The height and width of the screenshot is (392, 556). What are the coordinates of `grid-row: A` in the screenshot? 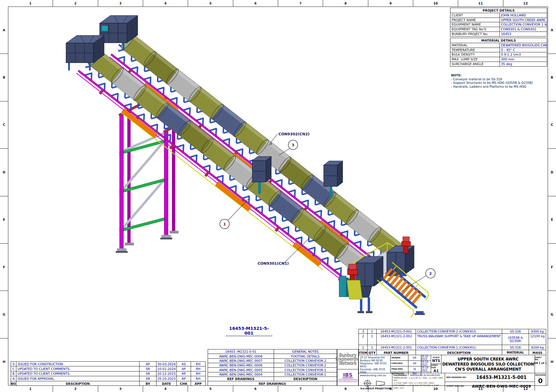 It's located at (552, 30).